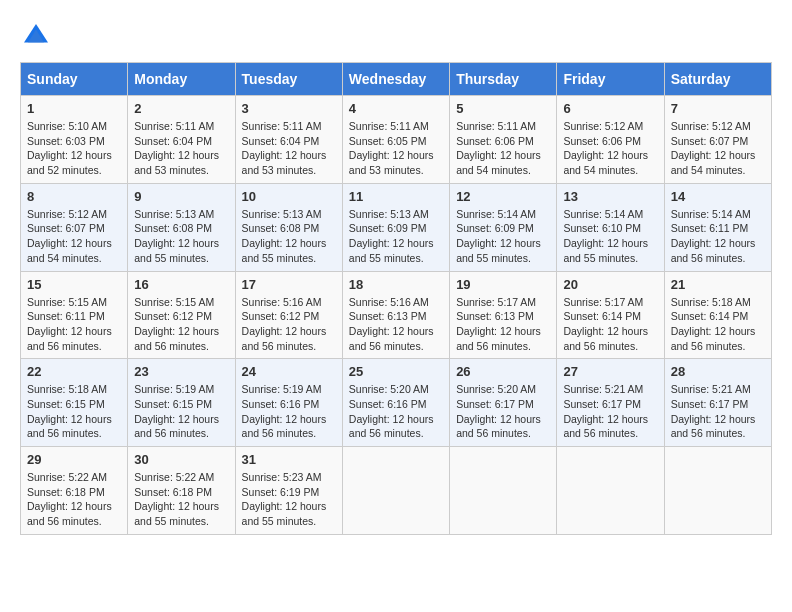  I want to click on day-info: Sunrise: 5:11 AMSunset: 6:06 PMDaylight:…, so click(503, 148).